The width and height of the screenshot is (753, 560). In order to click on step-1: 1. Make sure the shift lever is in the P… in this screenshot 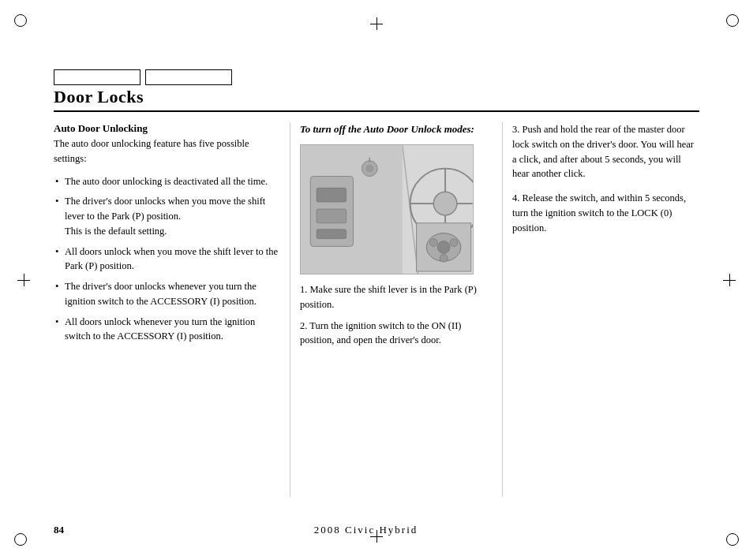, I will do `click(396, 297)`.